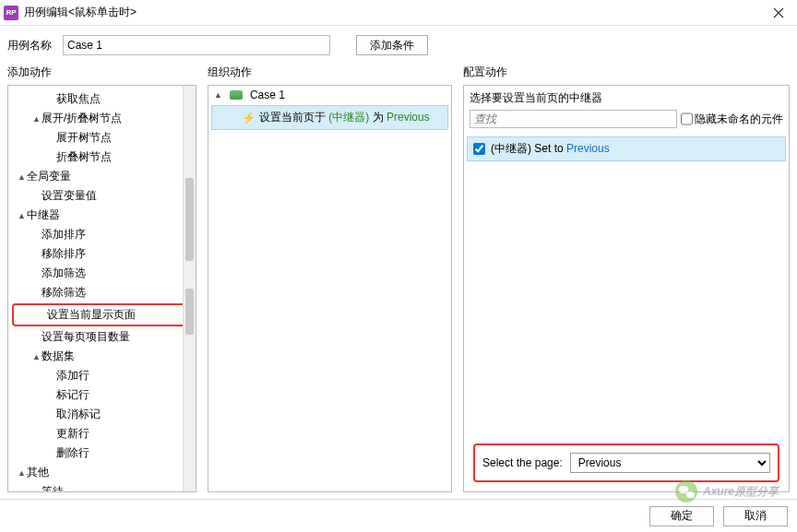 The height and width of the screenshot is (532, 797). I want to click on action-target: (中继器), so click(349, 117).